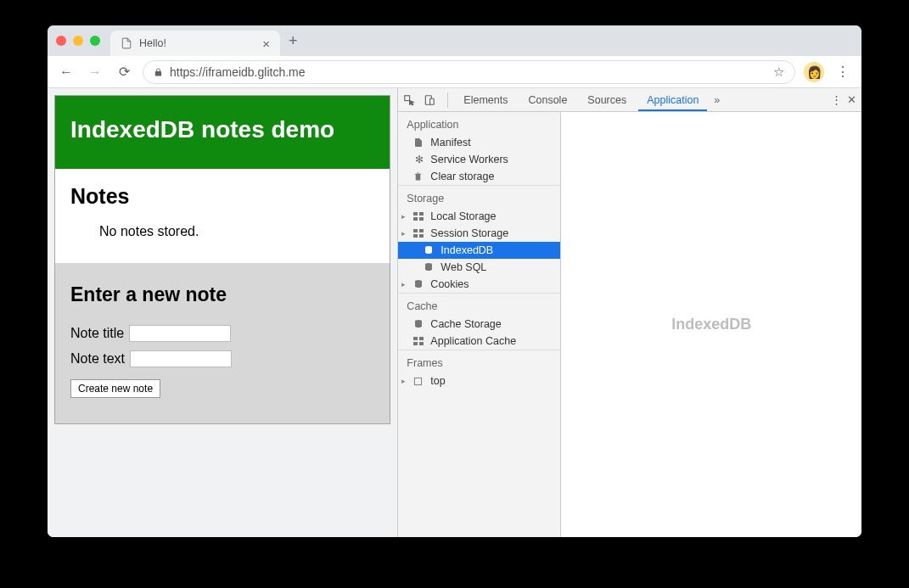  Describe the element at coordinates (479, 197) in the screenshot. I see `section-storage: Storage` at that location.